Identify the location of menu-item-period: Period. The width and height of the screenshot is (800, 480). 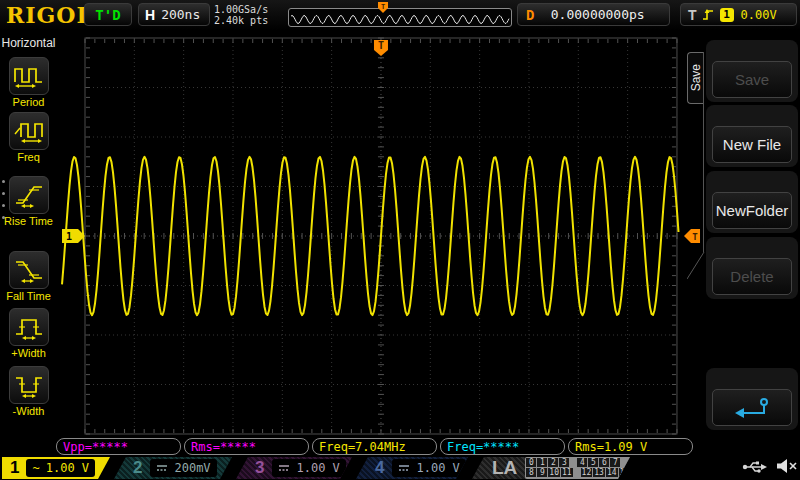
(28, 82).